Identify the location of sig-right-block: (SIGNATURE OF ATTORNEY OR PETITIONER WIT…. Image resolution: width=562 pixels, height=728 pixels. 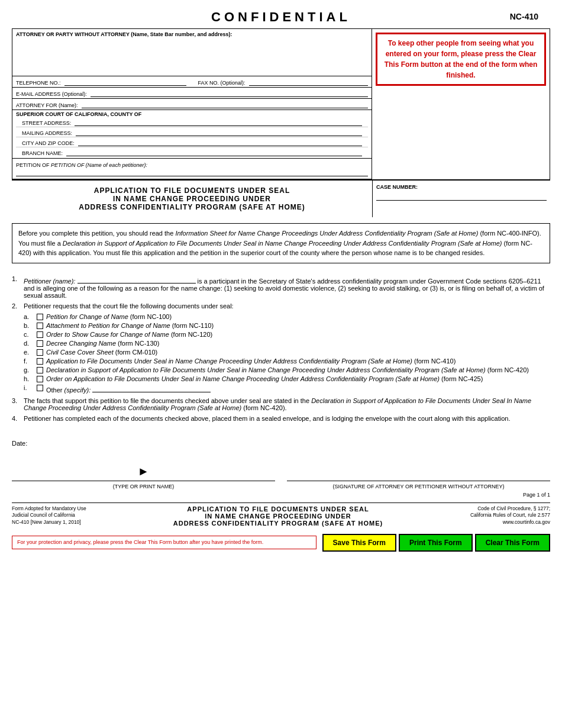
(419, 477).